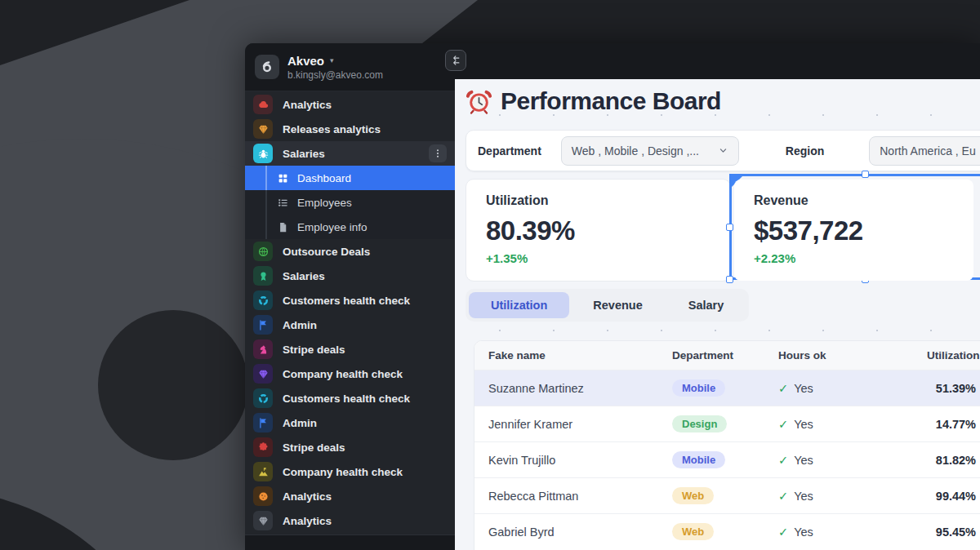 The width and height of the screenshot is (980, 550). What do you see at coordinates (267, 67) in the screenshot?
I see `akveo-logo-icon` at bounding box center [267, 67].